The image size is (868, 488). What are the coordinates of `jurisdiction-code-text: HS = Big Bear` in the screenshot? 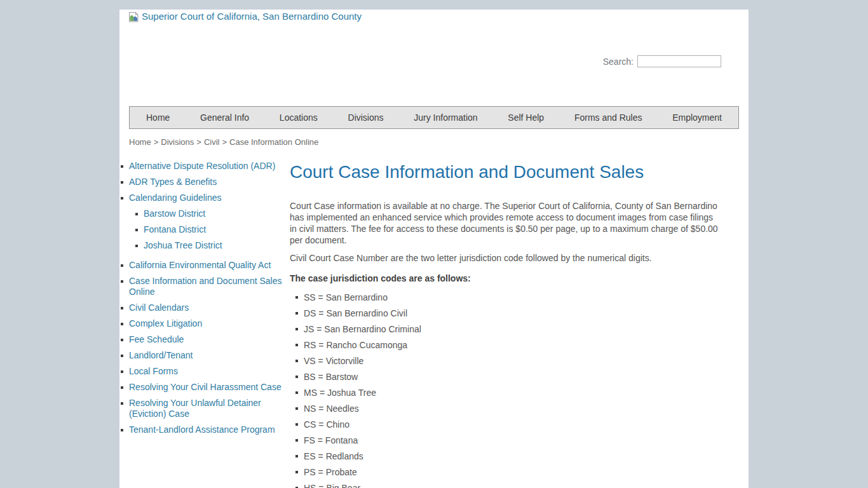 It's located at (332, 485).